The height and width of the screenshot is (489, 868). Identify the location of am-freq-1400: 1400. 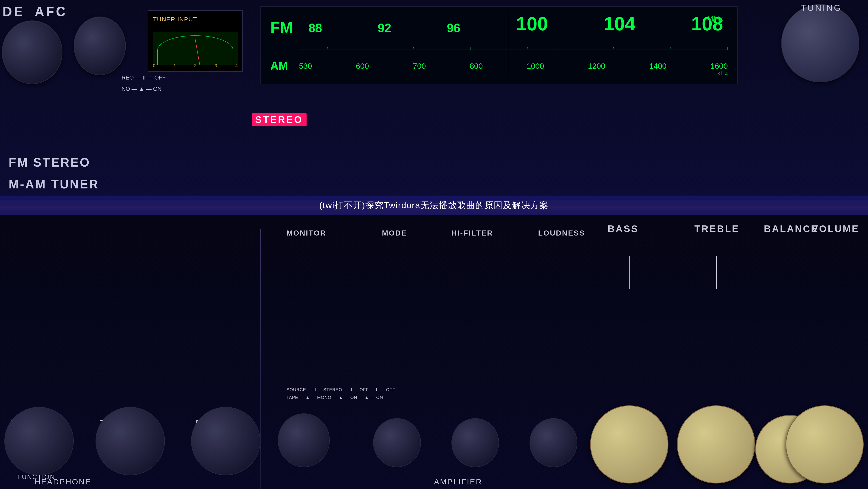
(658, 66).